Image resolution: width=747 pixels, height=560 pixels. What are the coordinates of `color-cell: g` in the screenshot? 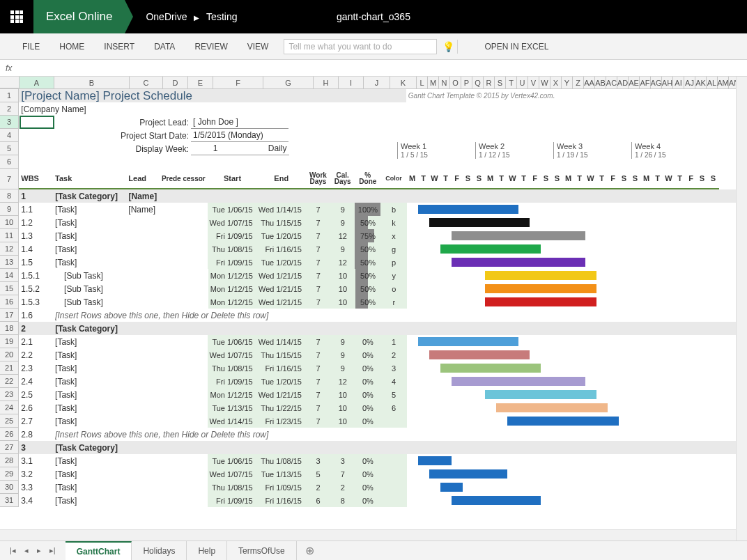 It's located at (393, 249).